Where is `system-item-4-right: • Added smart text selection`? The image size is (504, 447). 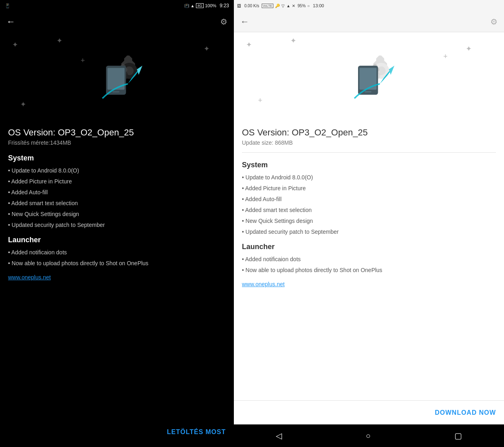
system-item-4-right: • Added smart text selection is located at coordinates (369, 210).